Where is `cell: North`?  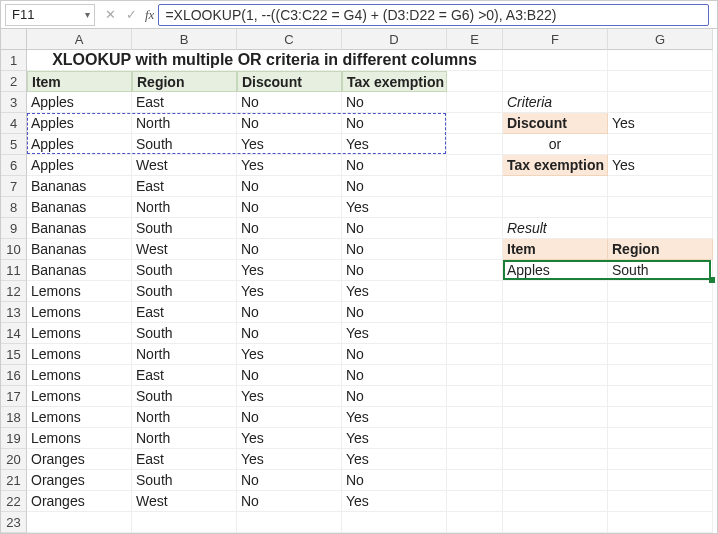 cell: North is located at coordinates (184, 418).